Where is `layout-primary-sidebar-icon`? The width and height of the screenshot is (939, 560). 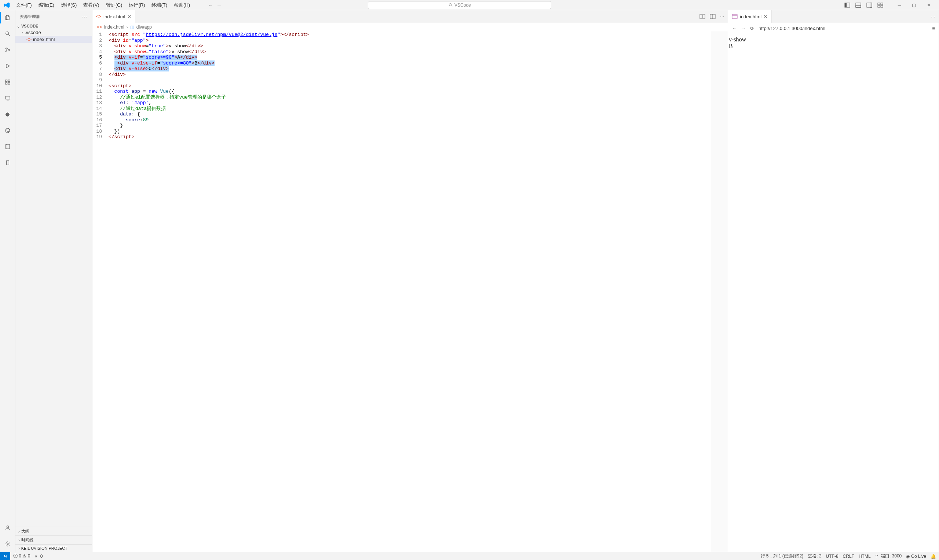 layout-primary-sidebar-icon is located at coordinates (847, 5).